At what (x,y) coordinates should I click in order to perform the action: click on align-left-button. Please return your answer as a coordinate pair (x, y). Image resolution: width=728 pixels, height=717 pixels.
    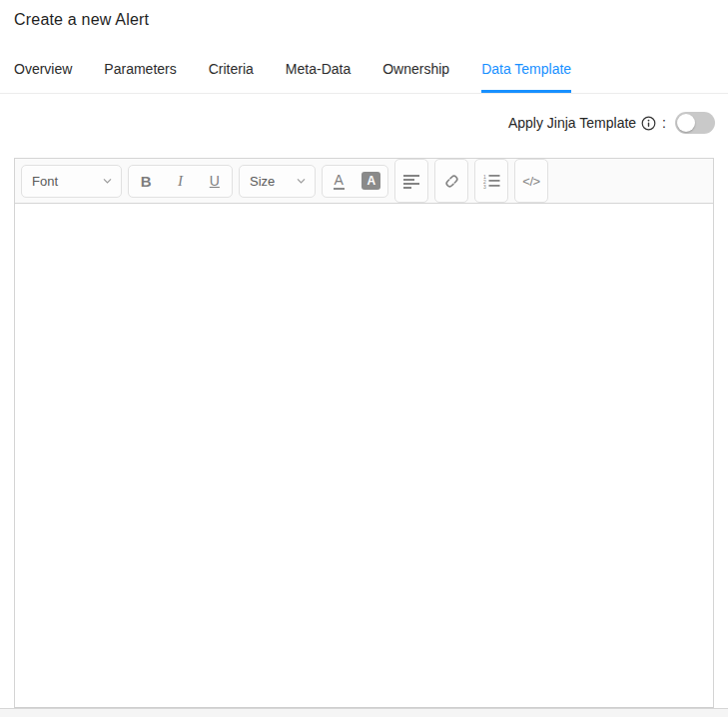
    Looking at the image, I should click on (411, 181).